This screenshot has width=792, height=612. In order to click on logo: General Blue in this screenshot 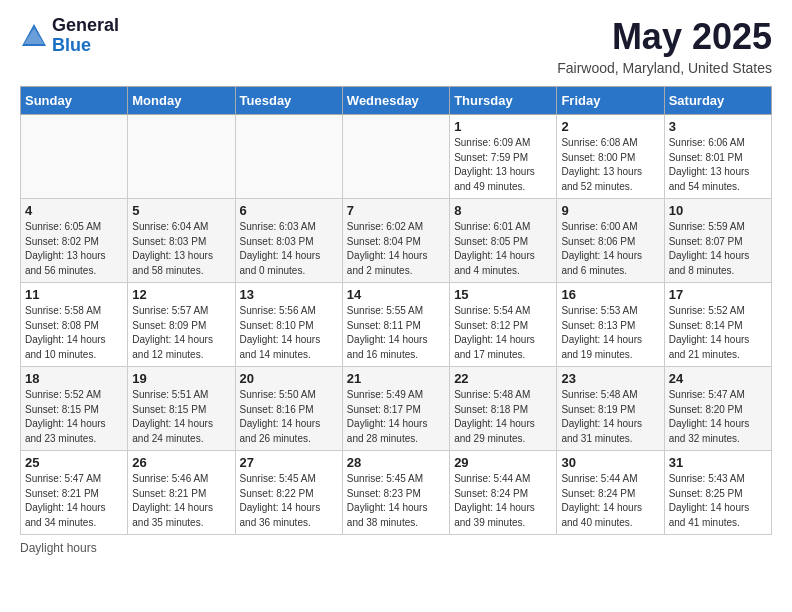, I will do `click(70, 36)`.